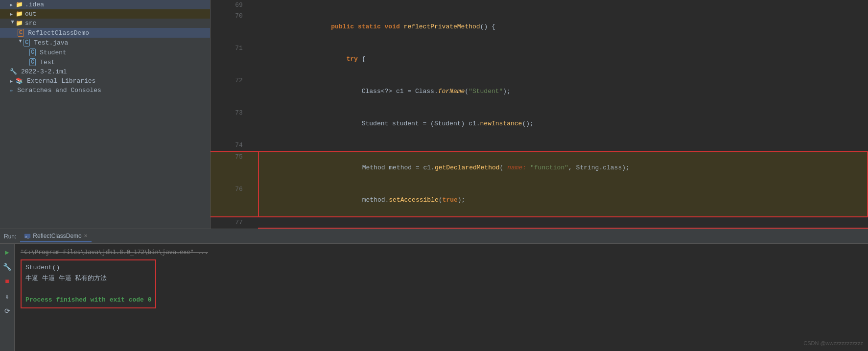 This screenshot has height=351, width=868. What do you see at coordinates (539, 5) in the screenshot?
I see `table-row: 69` at bounding box center [539, 5].